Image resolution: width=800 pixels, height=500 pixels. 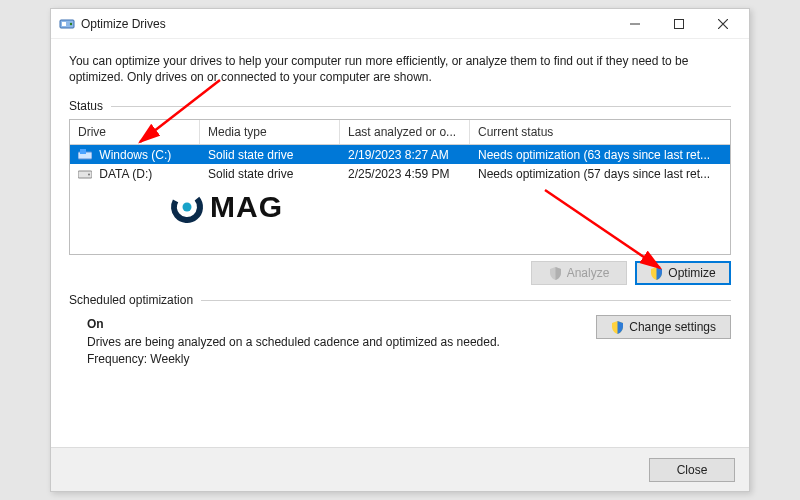 What do you see at coordinates (600, 132) in the screenshot?
I see `col-current: Current status` at bounding box center [600, 132].